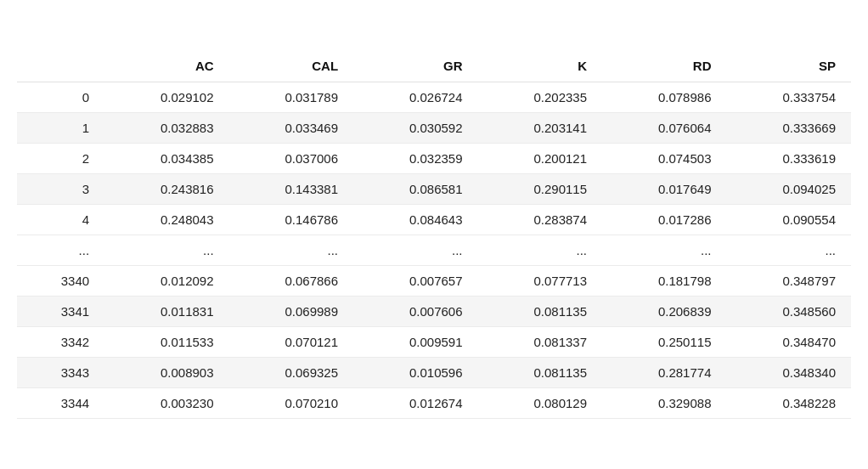  I want to click on cell-AC: 0.011533, so click(166, 342).